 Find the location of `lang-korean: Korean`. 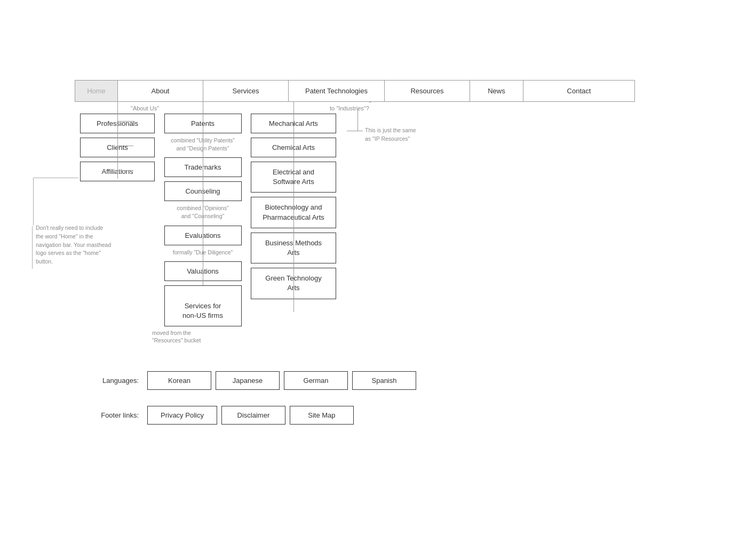

lang-korean: Korean is located at coordinates (179, 381).